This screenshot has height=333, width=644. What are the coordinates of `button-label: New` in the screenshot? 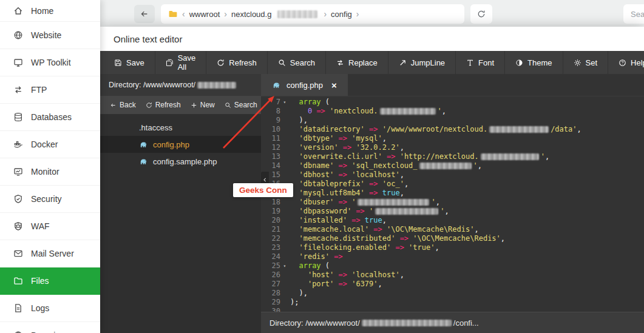 It's located at (208, 105).